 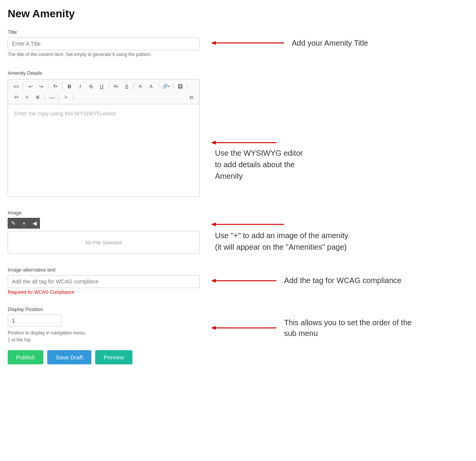 I want to click on toolbar-subscript-btn: A↓, so click(x=152, y=86).